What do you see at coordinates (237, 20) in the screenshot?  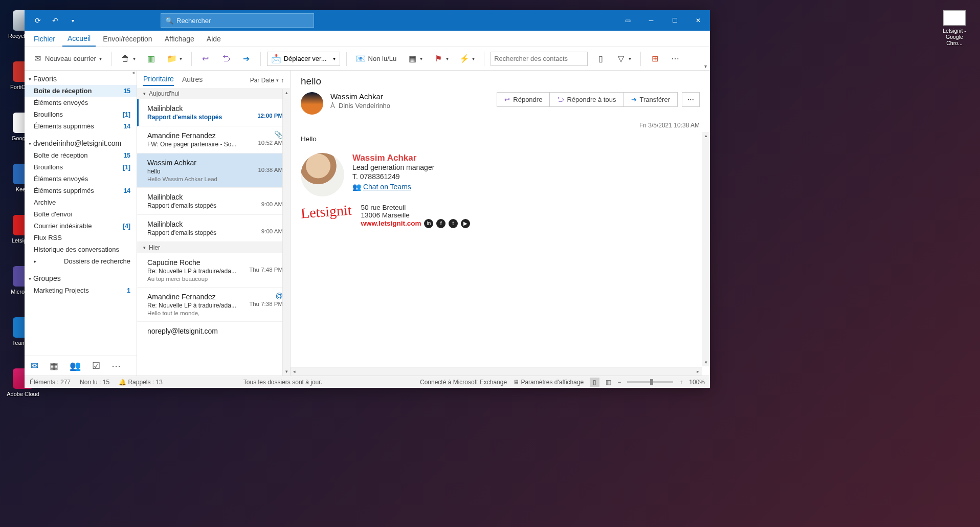 I see `global-search: 🔍` at bounding box center [237, 20].